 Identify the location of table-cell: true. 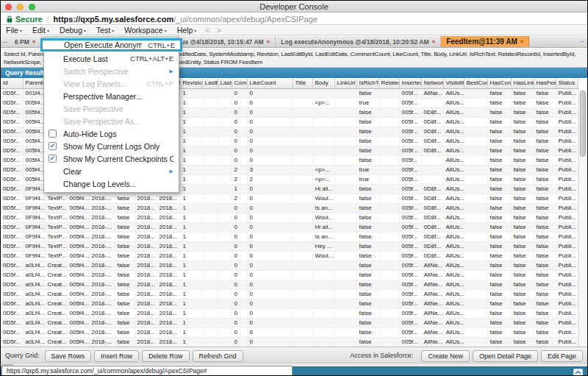
(368, 180).